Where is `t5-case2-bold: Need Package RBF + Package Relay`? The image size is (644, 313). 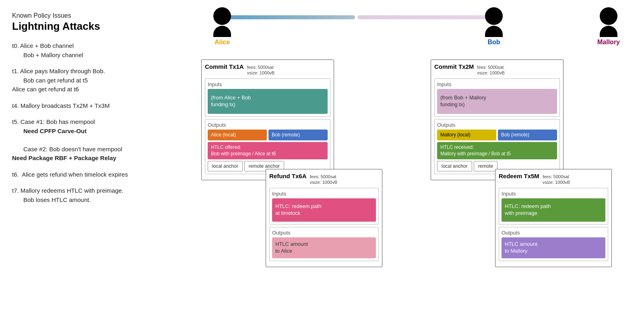 t5-case2-bold: Need Package RBF + Package Relay is located at coordinates (64, 158).